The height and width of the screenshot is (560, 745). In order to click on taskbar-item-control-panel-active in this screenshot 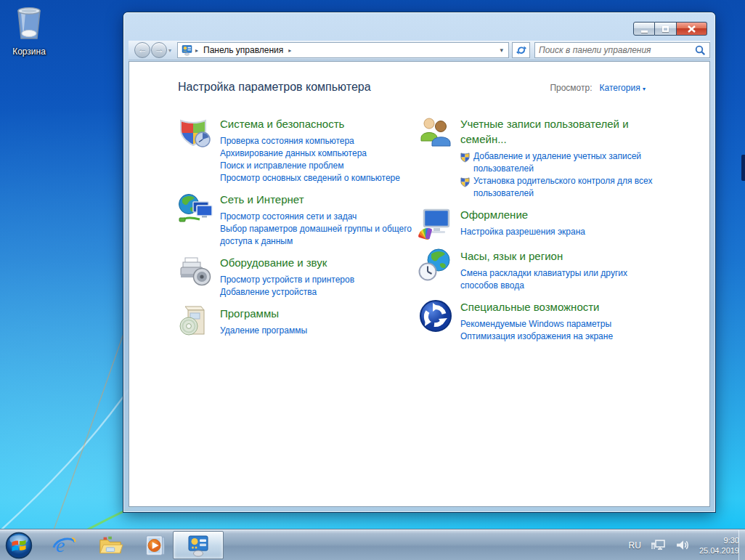, I will do `click(198, 545)`.